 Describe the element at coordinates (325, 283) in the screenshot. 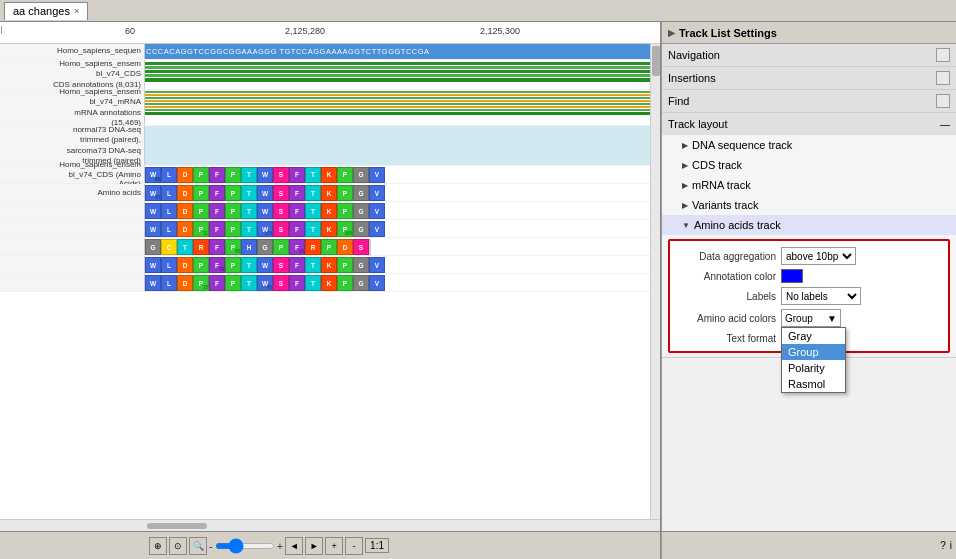

I see `aa-track-row-7: W L D P15 F P T W95 S F T` at that location.